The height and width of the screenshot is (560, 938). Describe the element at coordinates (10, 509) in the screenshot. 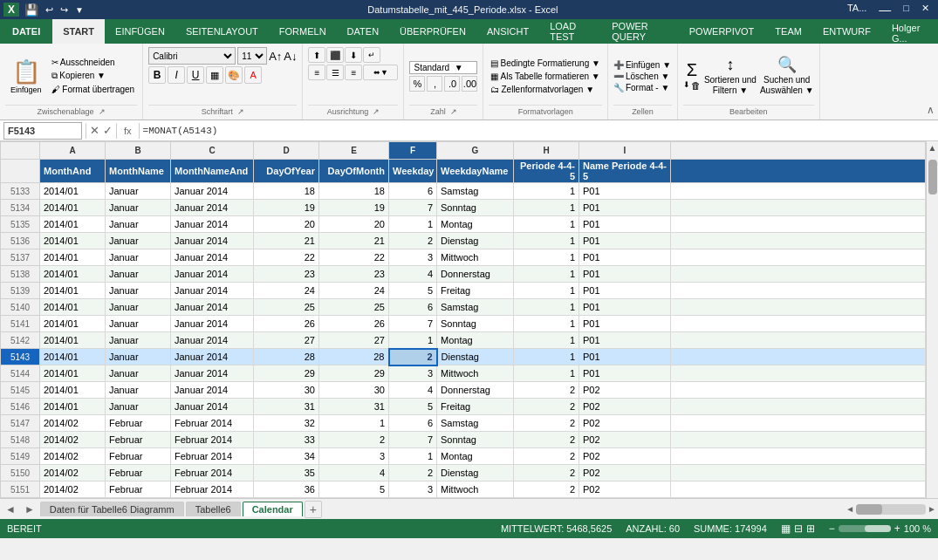

I see `sheet-scroll-left: ◄` at that location.